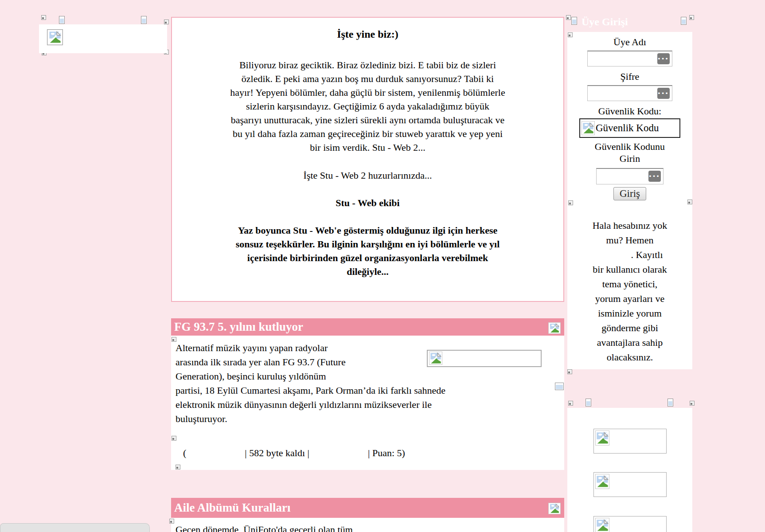 Image resolution: width=765 pixels, height=532 pixels. I want to click on album-rules-body: Geçen dönemde, ÜniFoto'da geçerli olan t…, so click(368, 525).